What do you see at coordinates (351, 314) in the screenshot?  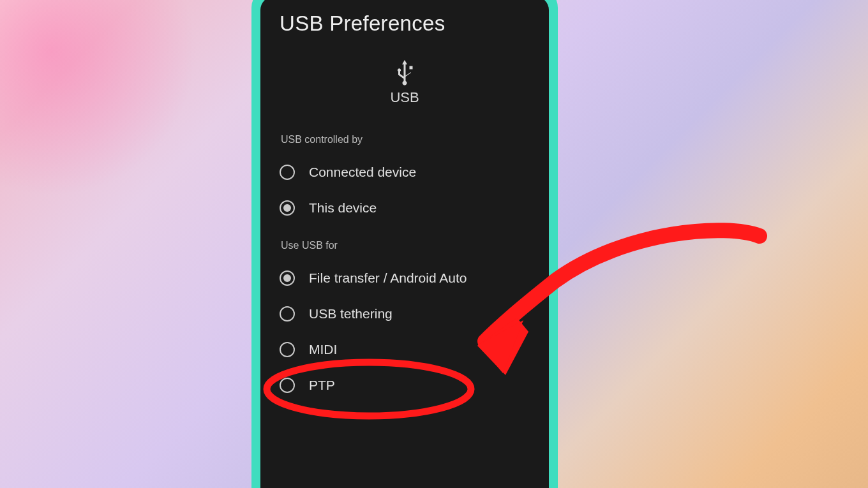 I see `option-label: USB tethering` at bounding box center [351, 314].